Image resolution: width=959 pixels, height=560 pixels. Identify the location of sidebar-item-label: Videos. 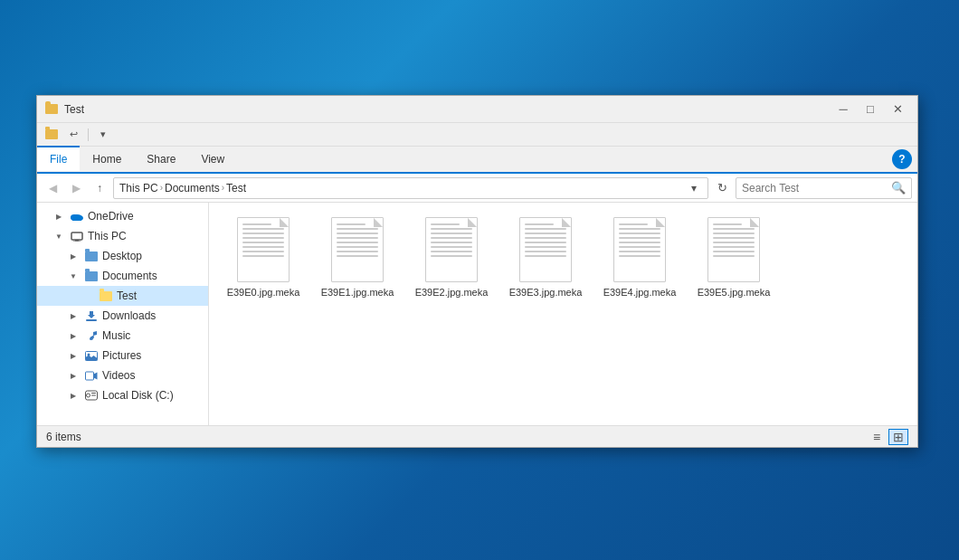
(154, 375).